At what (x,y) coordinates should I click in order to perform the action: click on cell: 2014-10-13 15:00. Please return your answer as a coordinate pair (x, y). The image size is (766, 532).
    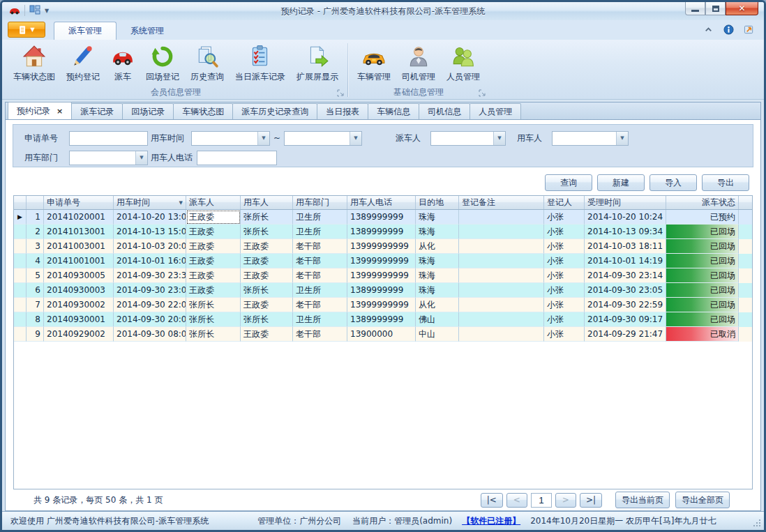
    Looking at the image, I should click on (150, 231).